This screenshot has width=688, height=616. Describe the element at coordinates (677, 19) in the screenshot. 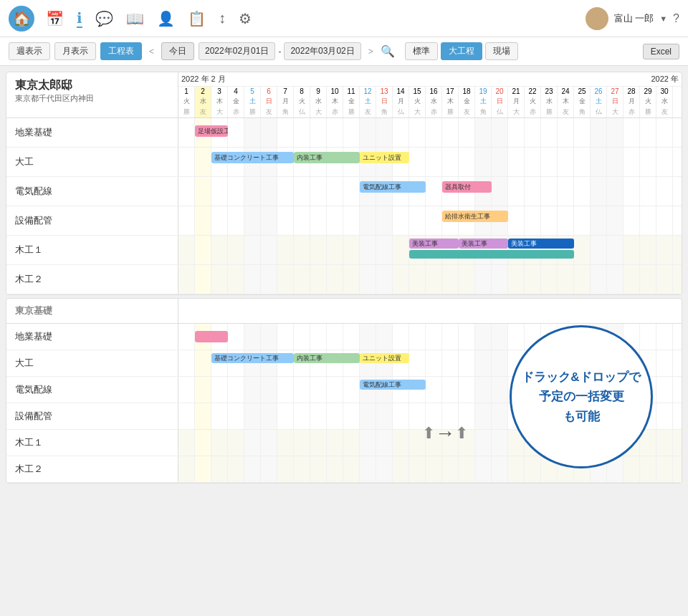

I see `help-icon: ?` at that location.